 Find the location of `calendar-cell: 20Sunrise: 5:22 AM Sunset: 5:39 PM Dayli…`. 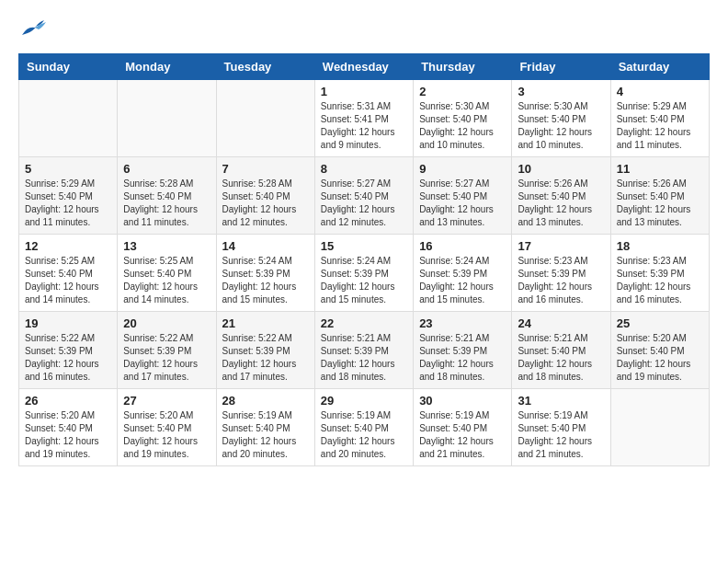

calendar-cell: 20Sunrise: 5:22 AM Sunset: 5:39 PM Dayli… is located at coordinates (167, 350).